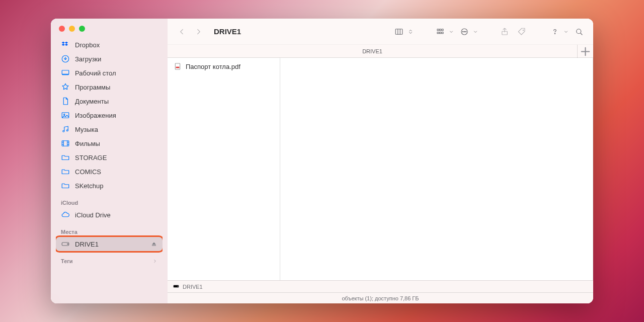 The width and height of the screenshot is (644, 322). I want to click on fullscreen-window-button, so click(82, 29).